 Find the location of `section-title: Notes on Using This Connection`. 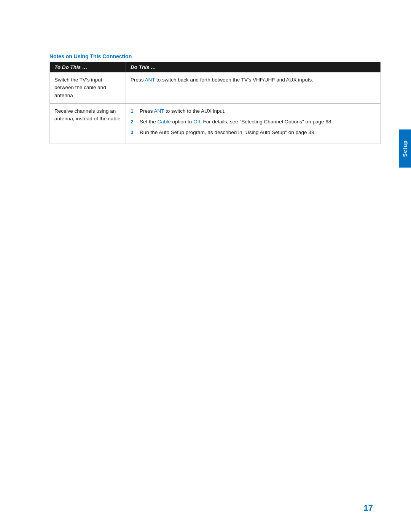

section-title: Notes on Using This Connection is located at coordinates (215, 56).